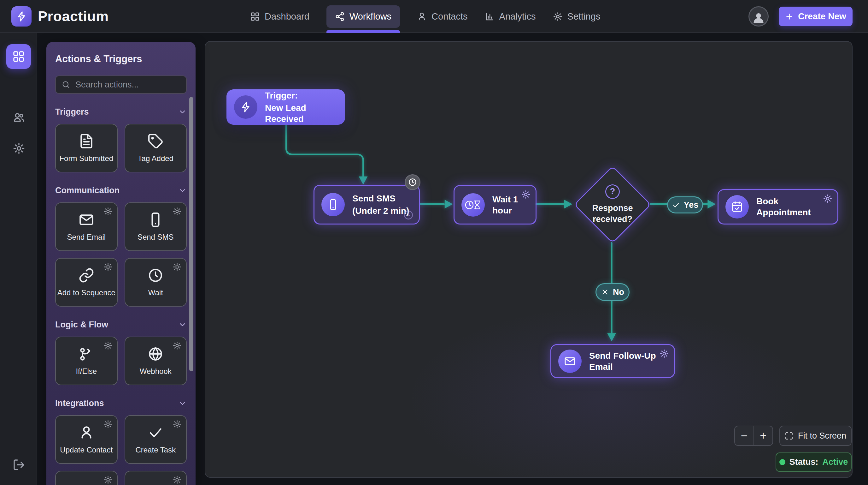 The height and width of the screenshot is (485, 868). Describe the element at coordinates (745, 436) in the screenshot. I see `zoom-out-button: −` at that location.